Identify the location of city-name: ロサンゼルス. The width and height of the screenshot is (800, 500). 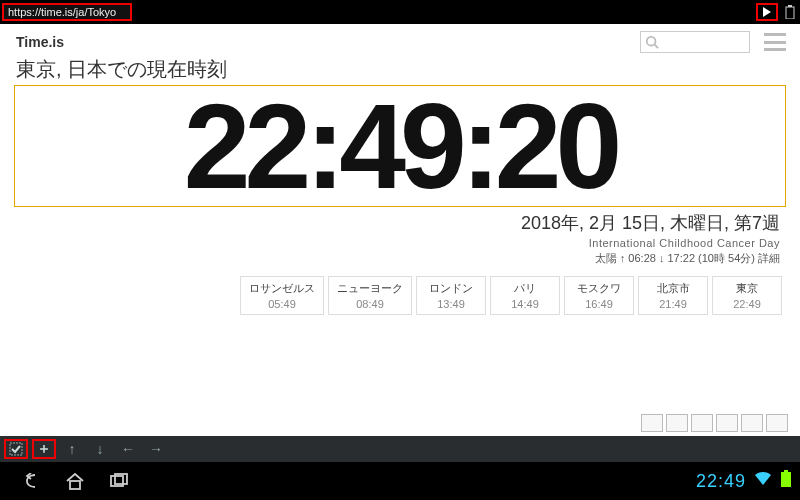
(282, 288).